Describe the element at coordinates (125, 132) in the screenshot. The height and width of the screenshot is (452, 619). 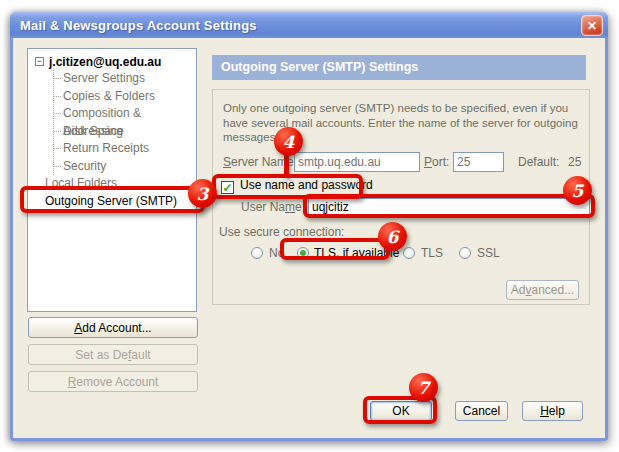
I see `tree-item-disk-space: Disk Space` at that location.